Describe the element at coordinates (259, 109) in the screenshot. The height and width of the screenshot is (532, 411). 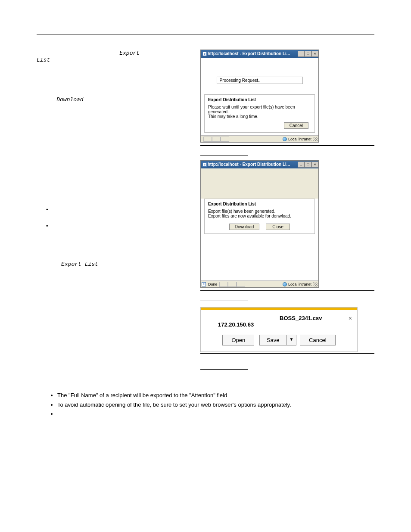
I see `dialog1-msg1: Please wait until your export file(s) ha…` at that location.